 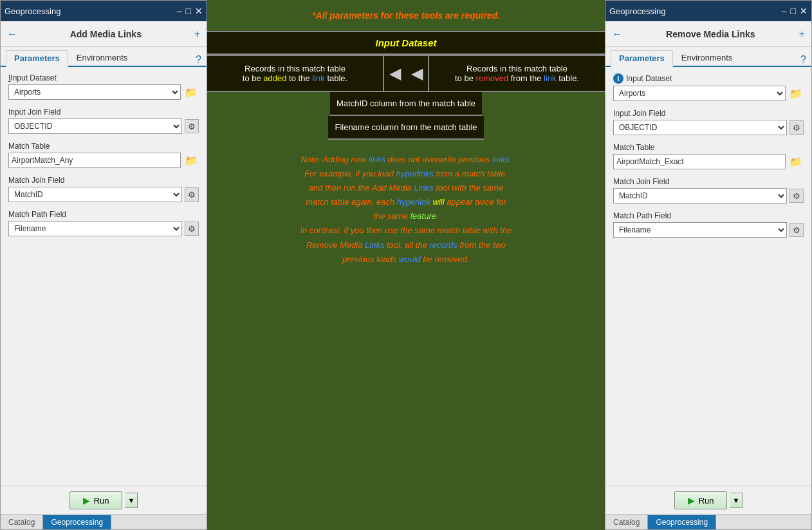 What do you see at coordinates (637, 12) in the screenshot?
I see `right-panel-header-title: Geoprocessing` at bounding box center [637, 12].